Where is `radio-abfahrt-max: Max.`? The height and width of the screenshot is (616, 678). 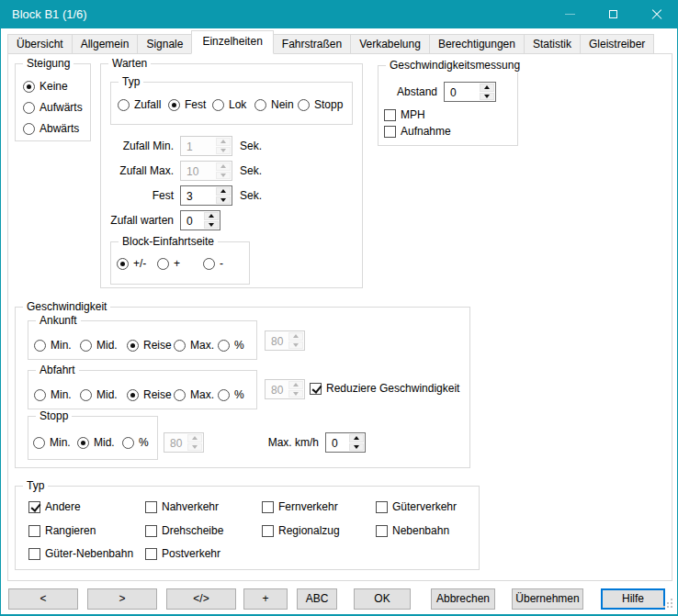
radio-abfahrt-max: Max. is located at coordinates (194, 395).